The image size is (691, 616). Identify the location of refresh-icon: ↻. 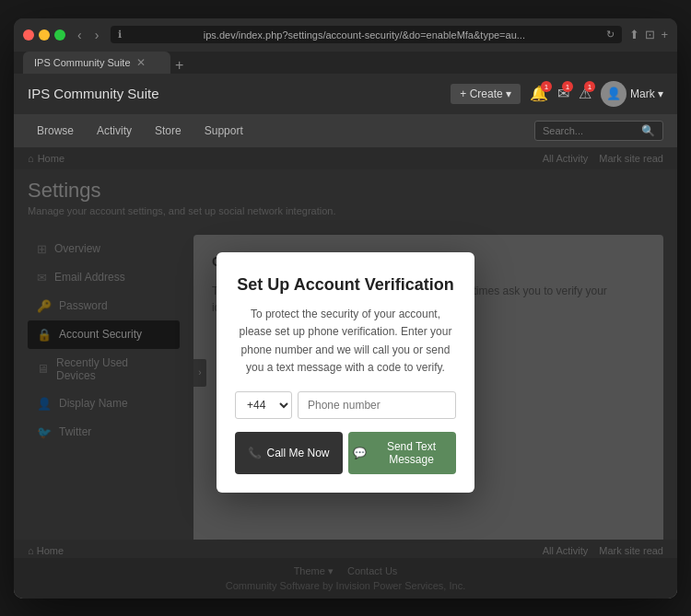
(610, 35).